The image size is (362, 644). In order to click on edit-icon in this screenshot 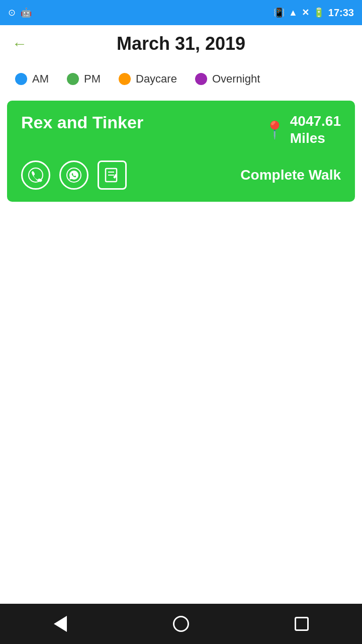, I will do `click(112, 175)`.